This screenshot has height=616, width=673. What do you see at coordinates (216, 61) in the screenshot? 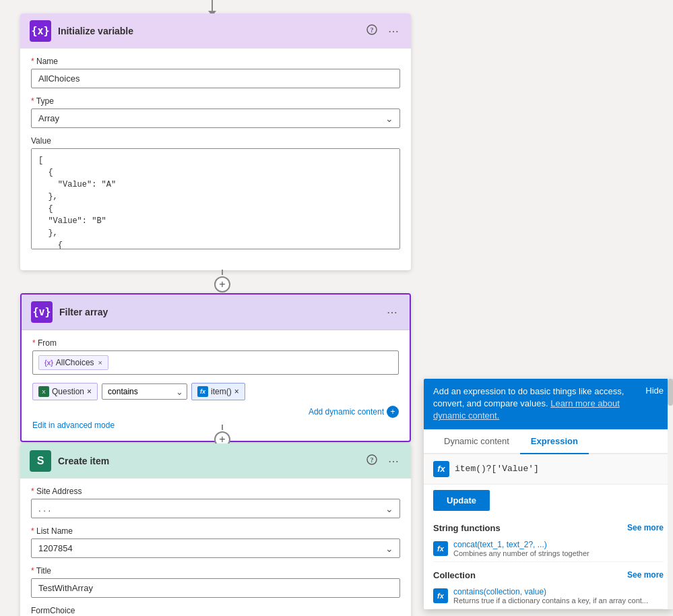
I see `name-label: Name` at bounding box center [216, 61].